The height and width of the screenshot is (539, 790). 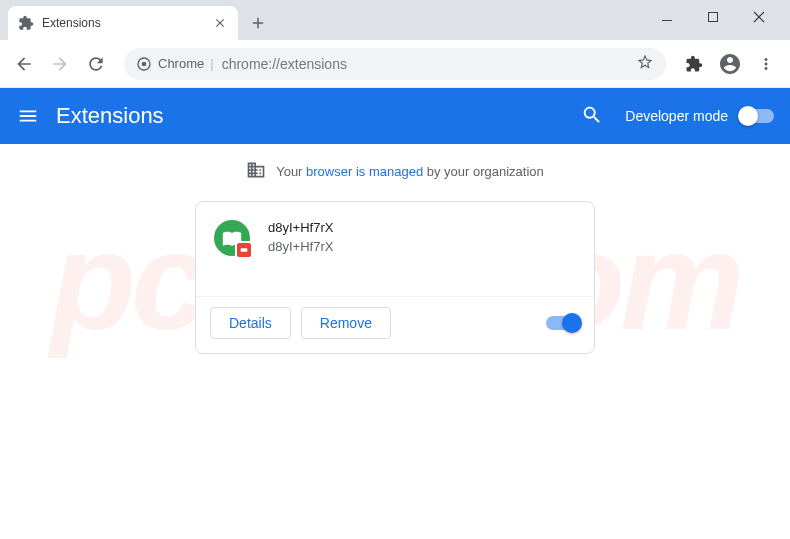 What do you see at coordinates (766, 64) in the screenshot?
I see `menu-icon` at bounding box center [766, 64].